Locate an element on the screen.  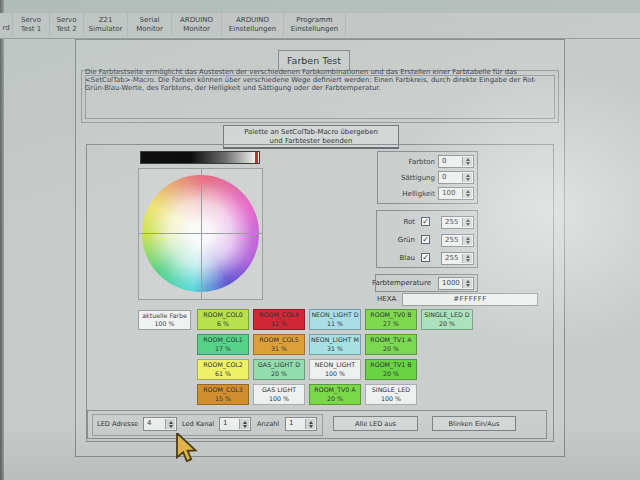
tab-programm-einstellungen: Programm Einstellungen is located at coordinates (315, 25).